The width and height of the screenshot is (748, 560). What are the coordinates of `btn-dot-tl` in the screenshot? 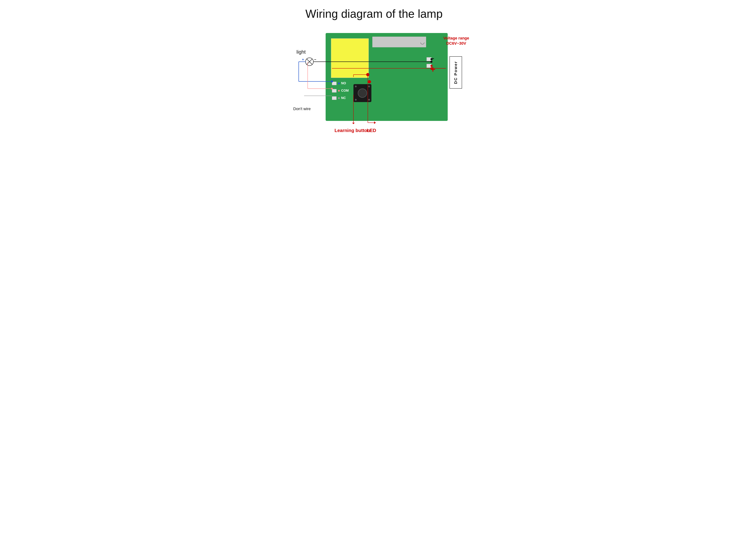 It's located at (356, 87).